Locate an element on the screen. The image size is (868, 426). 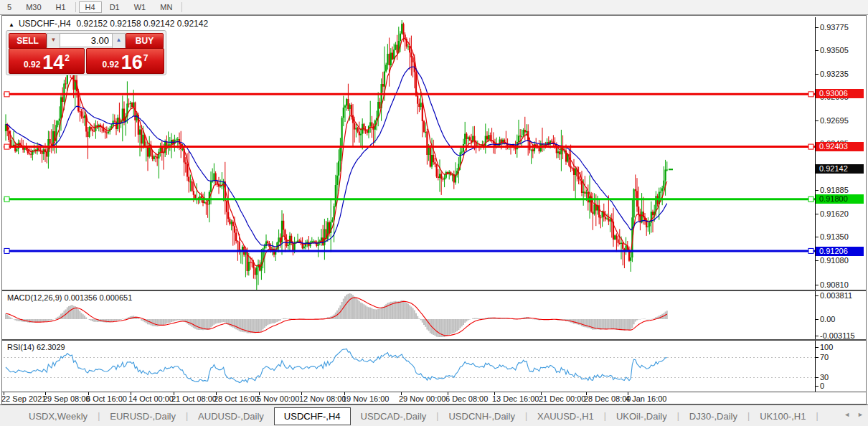
price-tick-label: 0.93235 is located at coordinates (834, 74).